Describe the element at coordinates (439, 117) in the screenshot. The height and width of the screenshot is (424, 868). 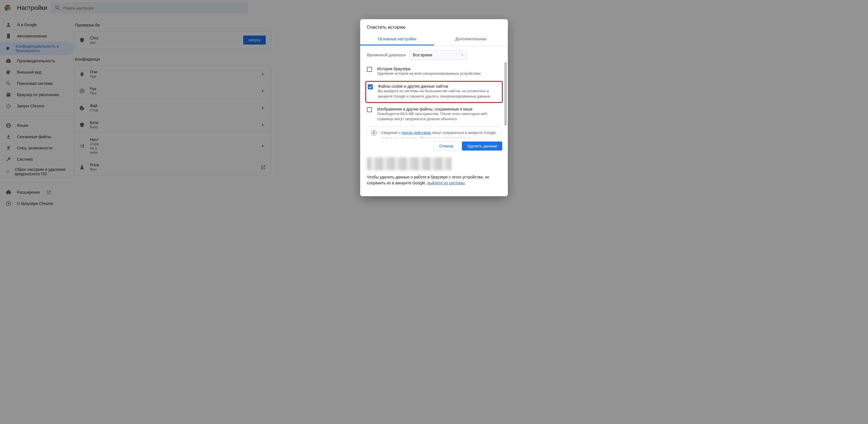
I see `option-sub: Освободится 89,5 МБ пространства. После …` at that location.